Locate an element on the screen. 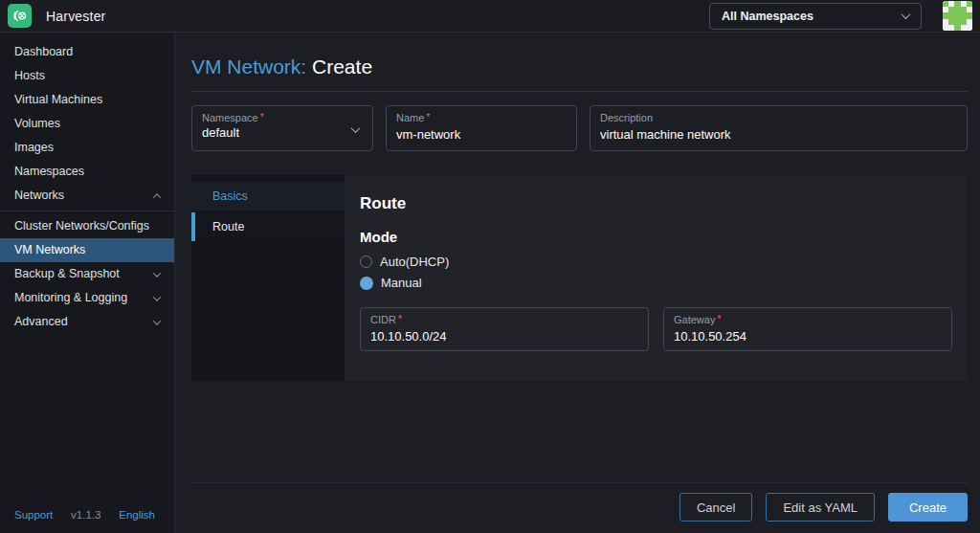 Image resolution: width=980 pixels, height=533 pixels. page-title-resource: VM Network: is located at coordinates (249, 67).